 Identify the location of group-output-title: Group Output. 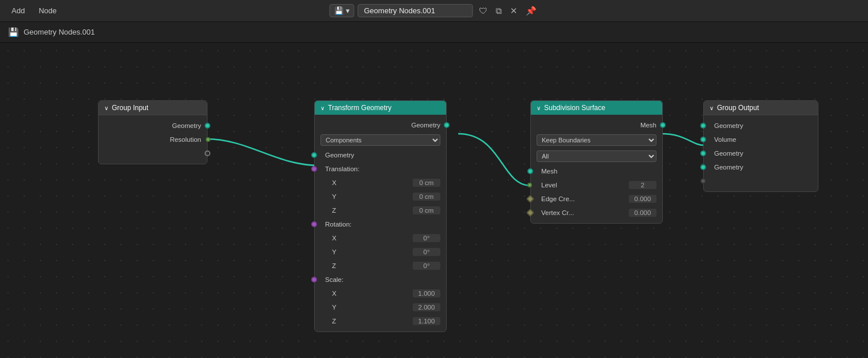
(738, 108).